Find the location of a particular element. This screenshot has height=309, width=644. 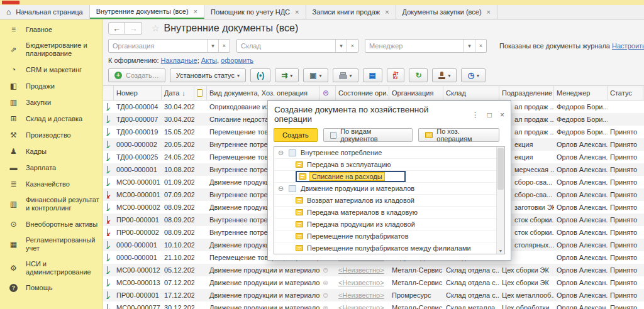

column-header: Склад is located at coordinates (472, 93).